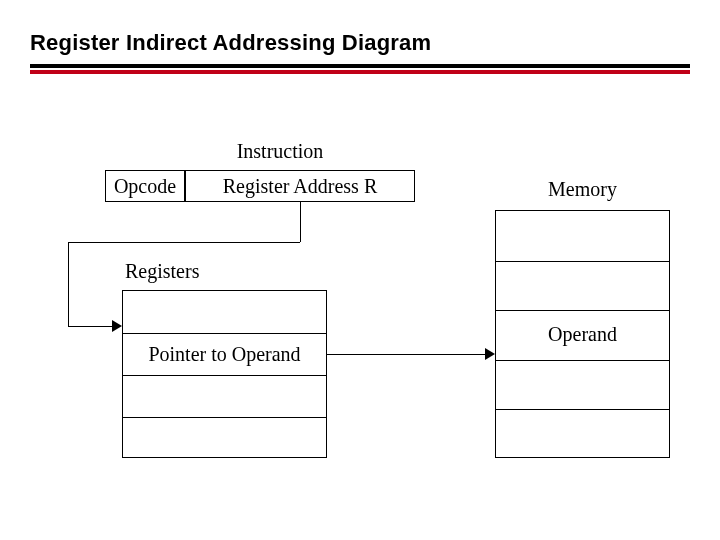 Image resolution: width=720 pixels, height=540 pixels. What do you see at coordinates (90, 326) in the screenshot?
I see `connector-instr-right` at bounding box center [90, 326].